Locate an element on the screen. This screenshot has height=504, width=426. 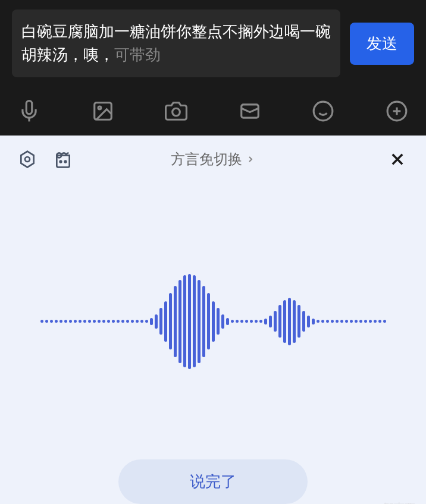
image-icon is located at coordinates (103, 111).